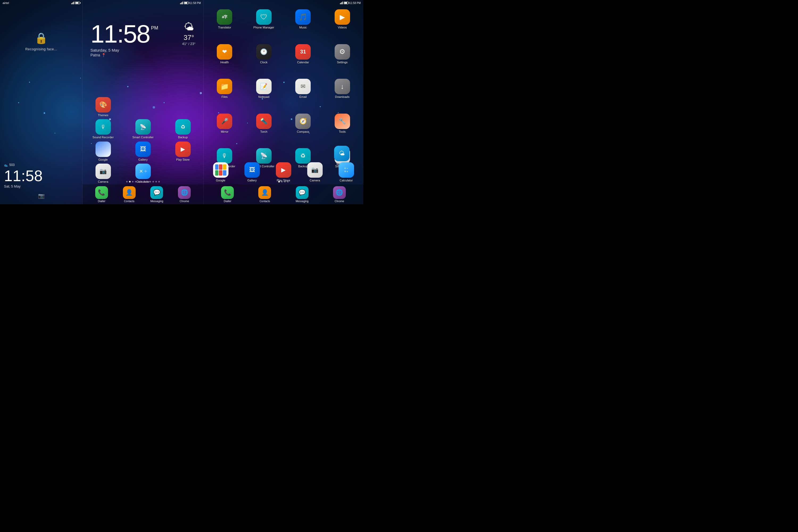  What do you see at coordinates (225, 96) in the screenshot?
I see `app-files: 📁 Files` at bounding box center [225, 96].